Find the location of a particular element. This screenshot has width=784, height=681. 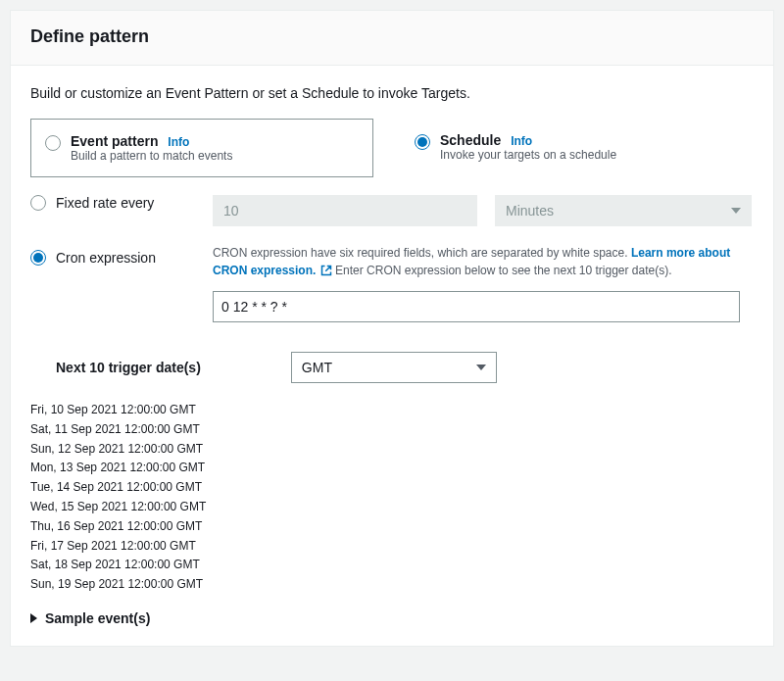

cron-label: Cron expression is located at coordinates (106, 258).